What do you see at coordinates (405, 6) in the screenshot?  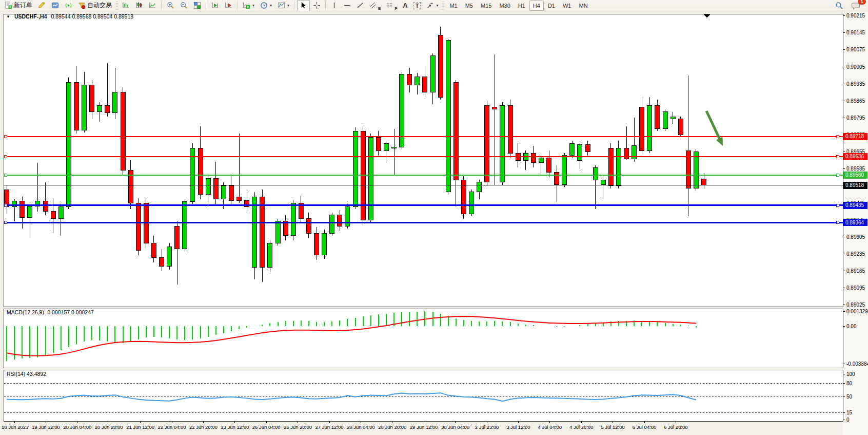 I see `text-tool-button: A` at bounding box center [405, 6].